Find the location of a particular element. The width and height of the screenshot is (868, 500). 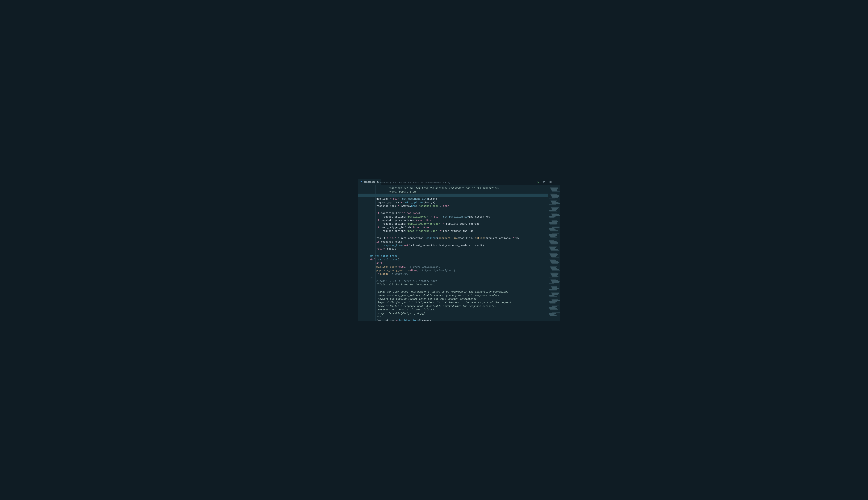

code-area: :caption: Get an item from the database … is located at coordinates (453, 253).